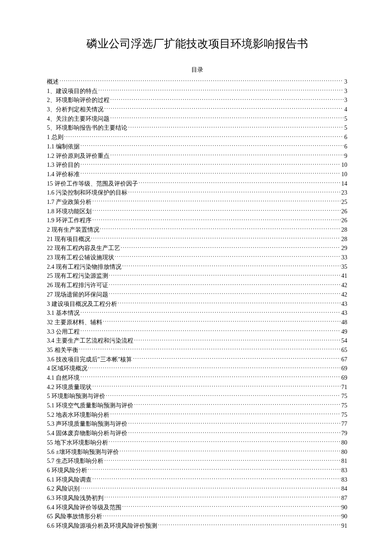 Image resolution: width=392 pixels, height=555 pixels. Describe the element at coordinates (81, 258) in the screenshot. I see `toc-entry-label: 23 现有工程公辅设施现状` at that location.